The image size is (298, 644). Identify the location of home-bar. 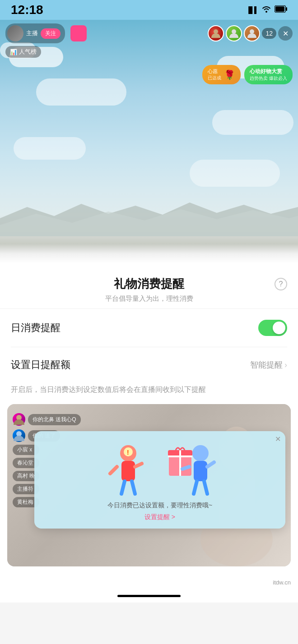
(149, 596).